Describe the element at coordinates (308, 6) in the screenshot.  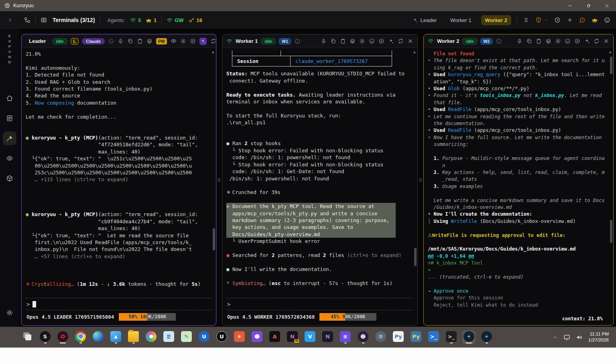
I see `titlebar: Kuroryuu` at that location.